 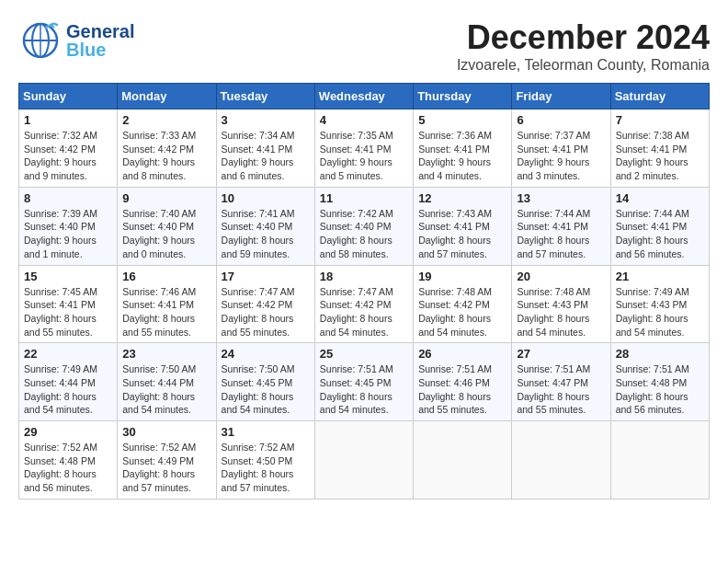 What do you see at coordinates (265, 383) in the screenshot?
I see `calendar-cell: 24Sunrise: 7:50 AM Sunset: 4:45 PM Dayli…` at bounding box center [265, 383].